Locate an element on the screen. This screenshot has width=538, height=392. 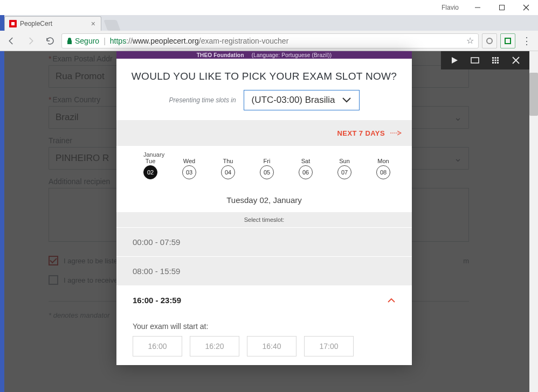
reload-button is located at coordinates (50, 41).